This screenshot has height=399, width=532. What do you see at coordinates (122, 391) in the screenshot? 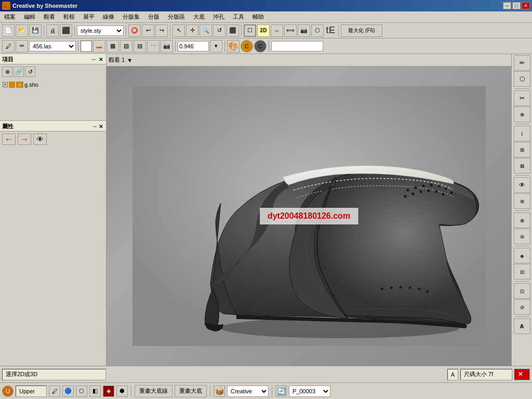
I see `bottom-sel6: ⬢` at bounding box center [122, 391].